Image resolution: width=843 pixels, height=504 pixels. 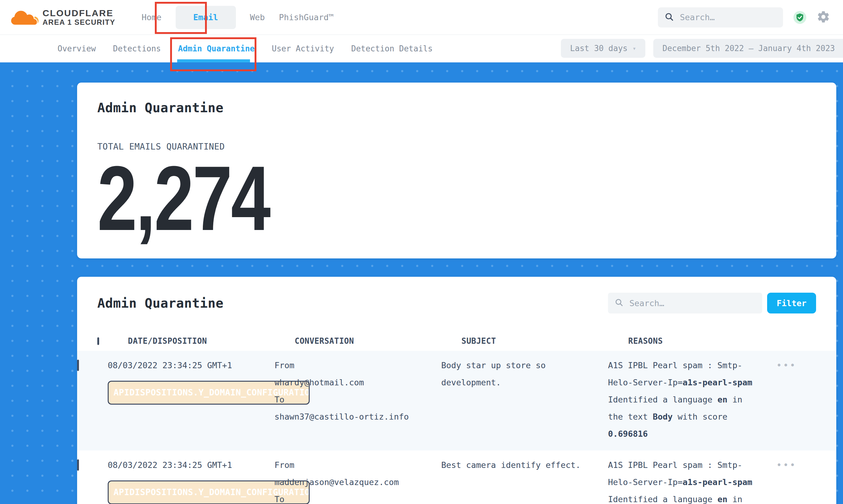 I want to click on from-address: whardy@hotmail.com, so click(x=358, y=382).